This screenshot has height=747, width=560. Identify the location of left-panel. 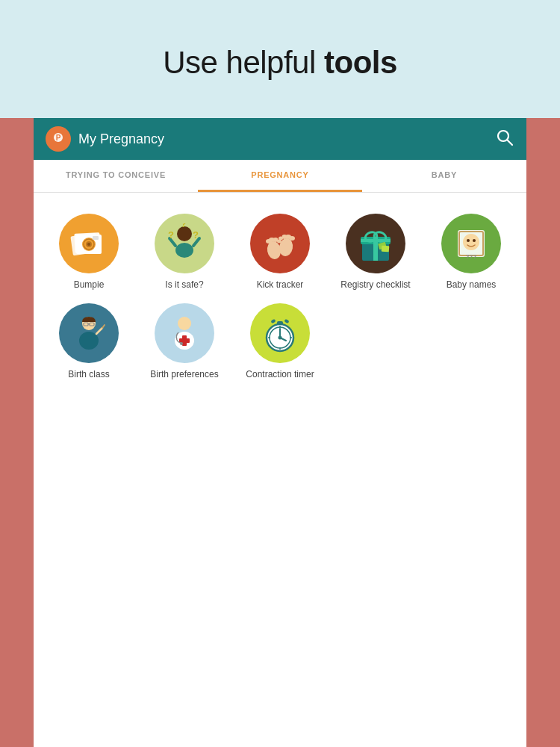
(16, 433).